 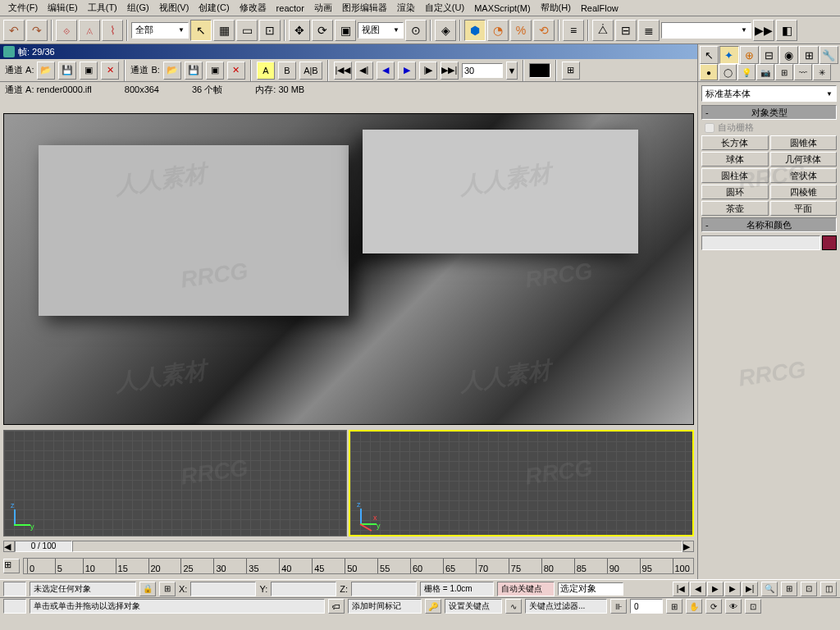 What do you see at coordinates (715, 589) in the screenshot?
I see `play-button: ▶` at bounding box center [715, 589].